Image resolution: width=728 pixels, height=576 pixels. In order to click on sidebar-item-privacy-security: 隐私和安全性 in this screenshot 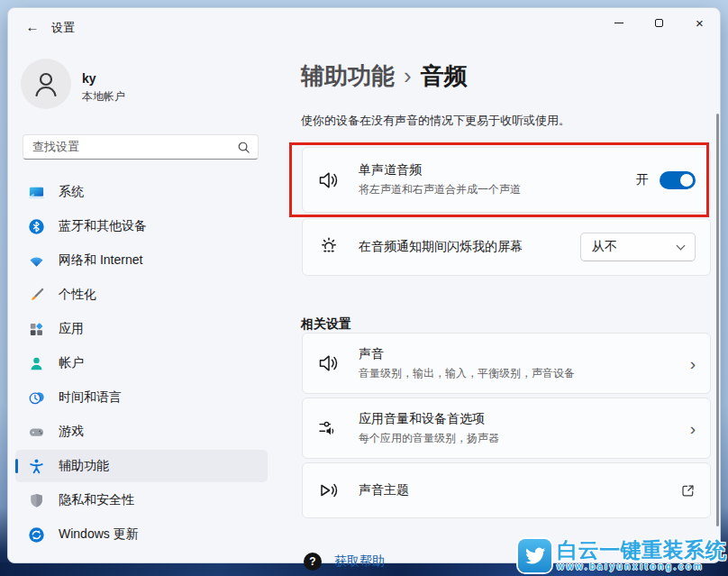, I will do `click(141, 500)`.